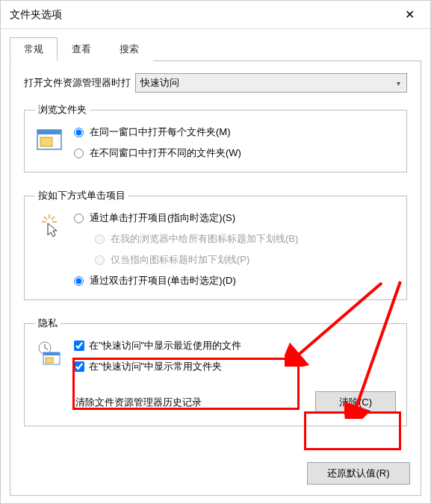  Describe the element at coordinates (155, 367) in the screenshot. I see `check-frequent-folders-label: 在"快速访问"中显示常用文件夹` at that location.